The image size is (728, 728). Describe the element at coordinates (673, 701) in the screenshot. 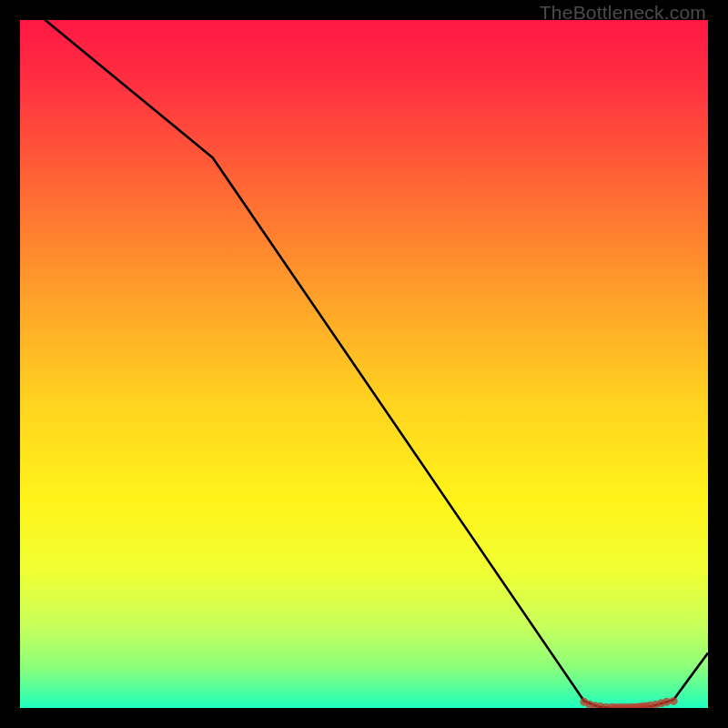

I see `marker-dot` at that location.